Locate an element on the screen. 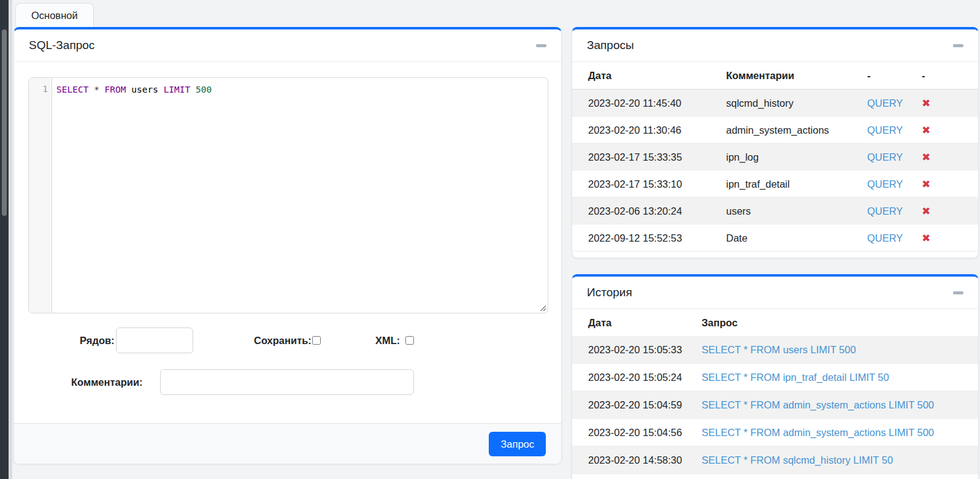 This screenshot has width=980, height=479. query-comment: ipn_traf_detail is located at coordinates (758, 184).